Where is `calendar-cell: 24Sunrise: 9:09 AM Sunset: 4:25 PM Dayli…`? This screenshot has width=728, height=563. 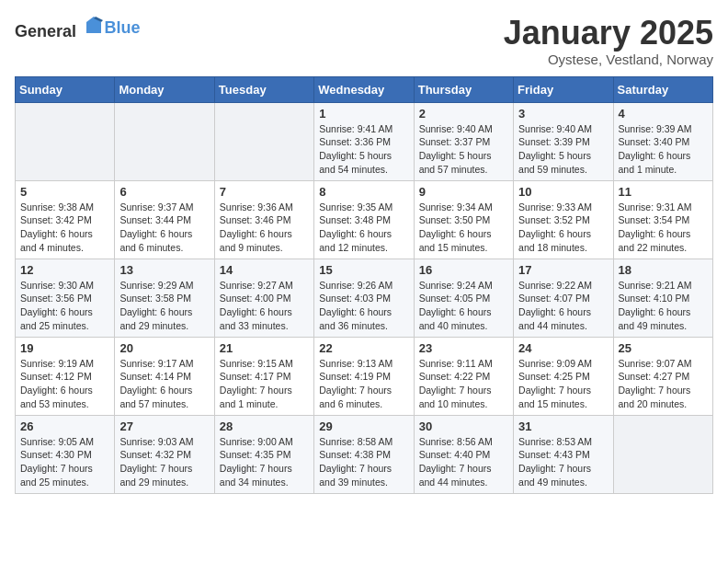
calendar-cell: 24Sunrise: 9:09 AM Sunset: 4:25 PM Dayli… is located at coordinates (563, 375).